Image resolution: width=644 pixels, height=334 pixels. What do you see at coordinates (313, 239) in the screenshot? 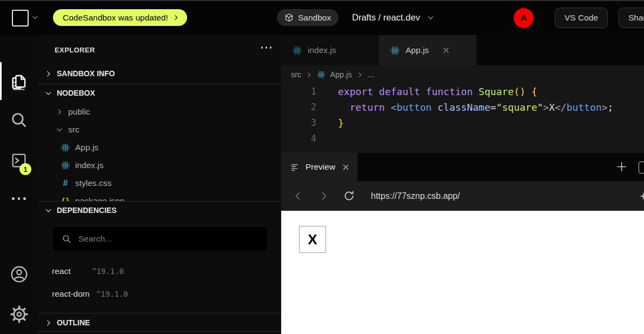
I see `square-button: X` at bounding box center [313, 239].